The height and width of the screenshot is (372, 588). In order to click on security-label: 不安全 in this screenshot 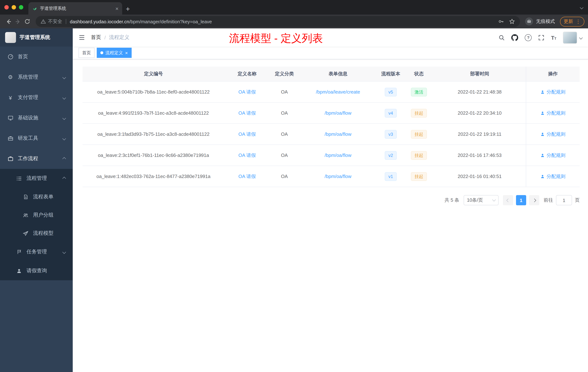, I will do `click(55, 22)`.